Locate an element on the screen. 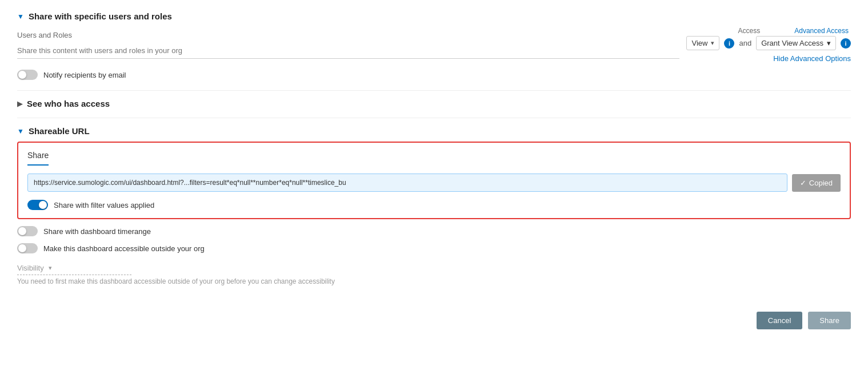 The height and width of the screenshot is (383, 868). hide-advanced-link: Hide Advanced Options is located at coordinates (812, 58).